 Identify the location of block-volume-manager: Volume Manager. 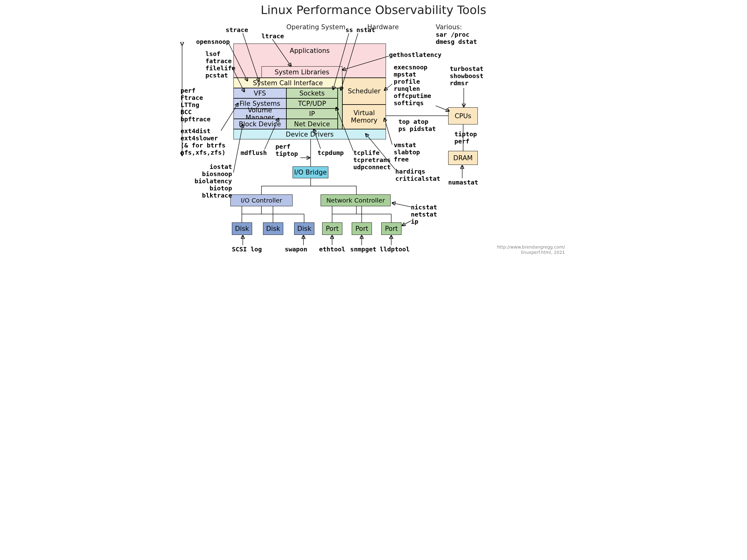
(260, 114).